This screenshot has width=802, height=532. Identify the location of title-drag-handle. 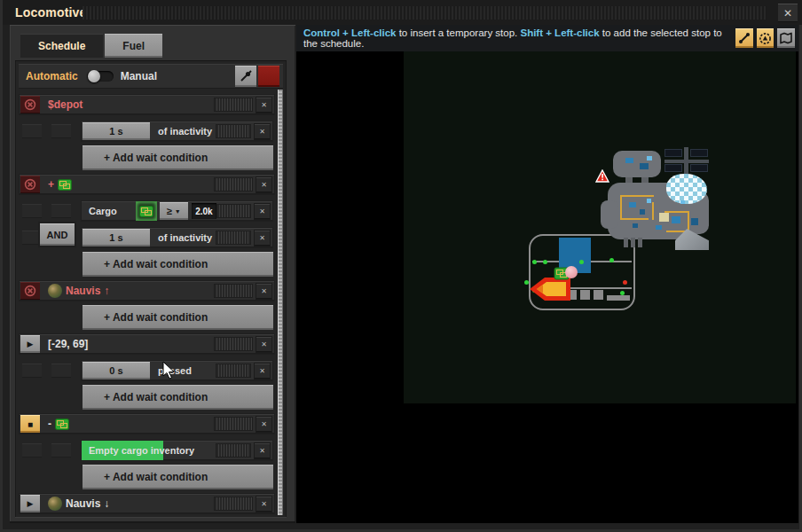
(425, 12).